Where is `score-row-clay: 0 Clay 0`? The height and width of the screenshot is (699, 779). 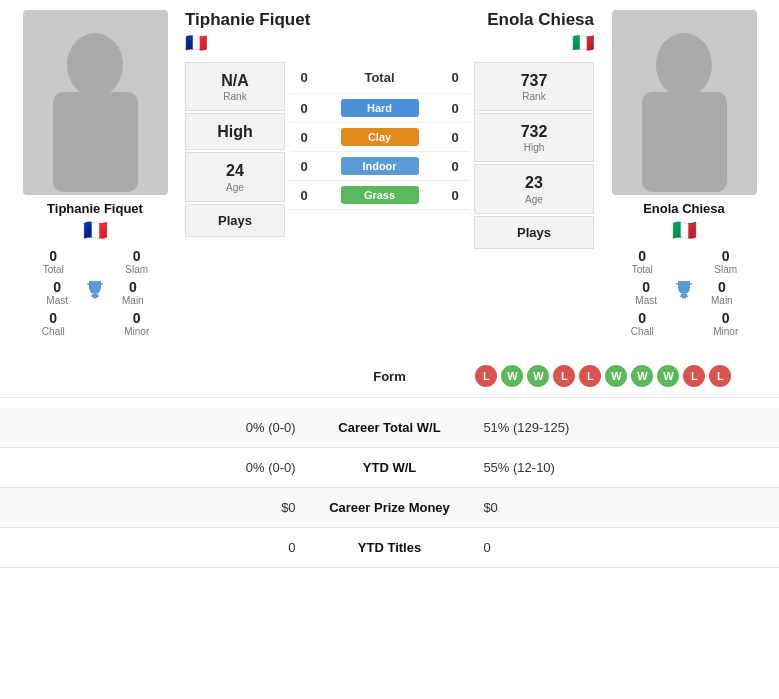 score-row-clay: 0 Clay 0 is located at coordinates (380, 138).